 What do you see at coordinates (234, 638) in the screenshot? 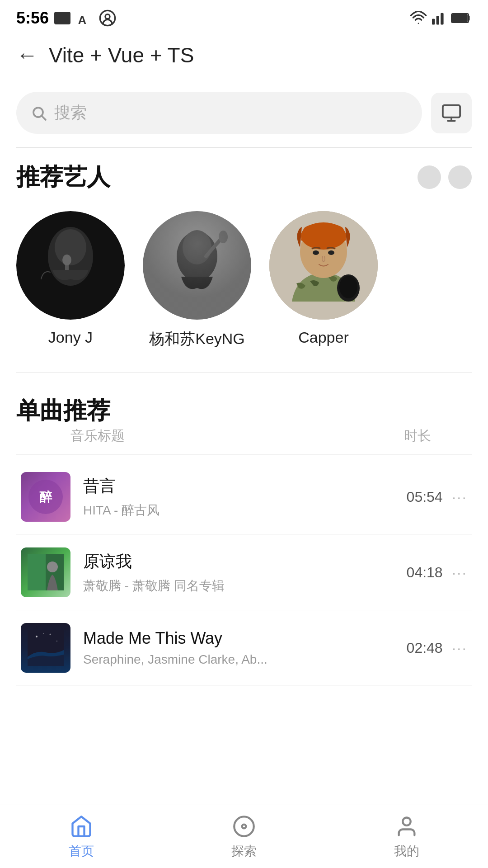
I see `song-name-made: Made Me This Way` at bounding box center [234, 638].